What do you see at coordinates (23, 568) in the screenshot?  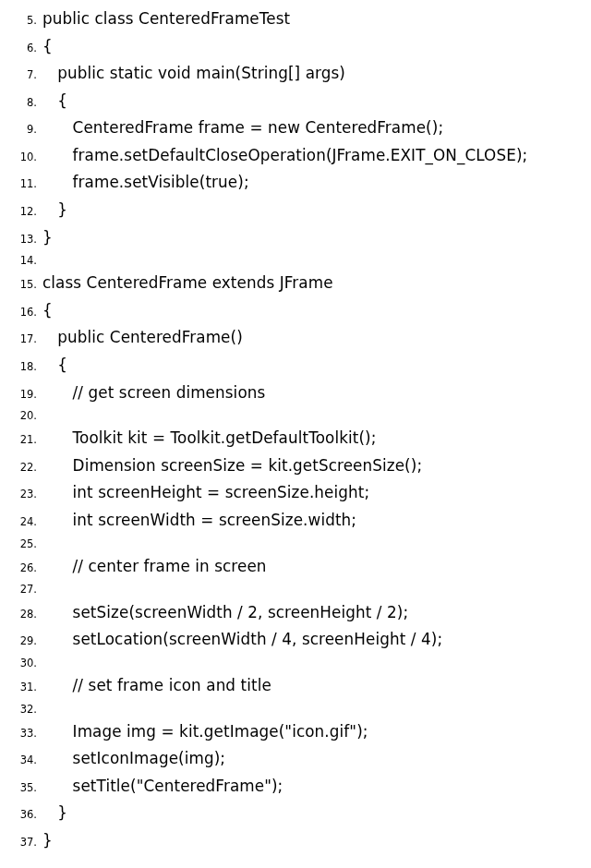 I see `line-number: 26.` at bounding box center [23, 568].